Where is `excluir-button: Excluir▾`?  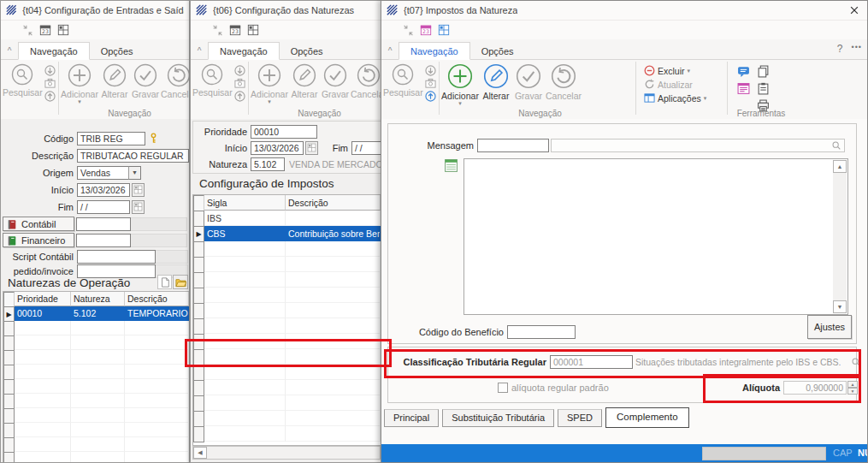 excluir-button: Excluir▾ is located at coordinates (676, 70).